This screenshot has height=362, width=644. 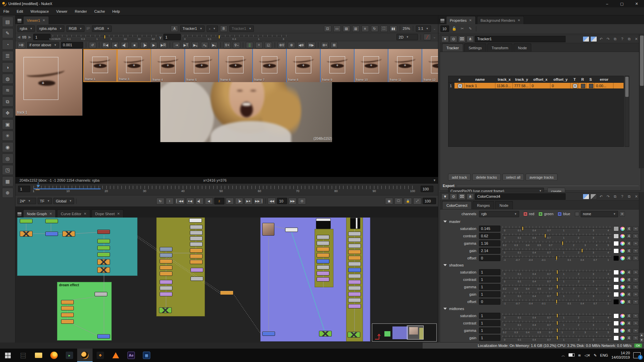 What do you see at coordinates (176, 45) in the screenshot?
I see `clip-out-icon: ⇥` at bounding box center [176, 45].